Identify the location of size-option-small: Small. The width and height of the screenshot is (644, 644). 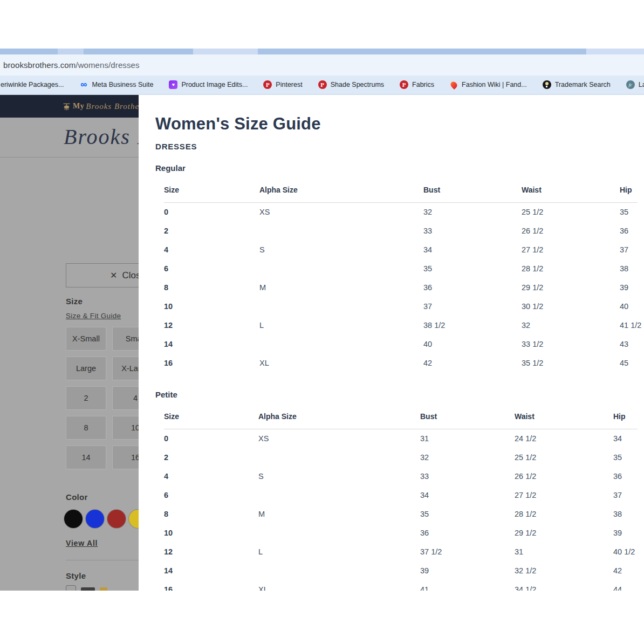
(125, 339).